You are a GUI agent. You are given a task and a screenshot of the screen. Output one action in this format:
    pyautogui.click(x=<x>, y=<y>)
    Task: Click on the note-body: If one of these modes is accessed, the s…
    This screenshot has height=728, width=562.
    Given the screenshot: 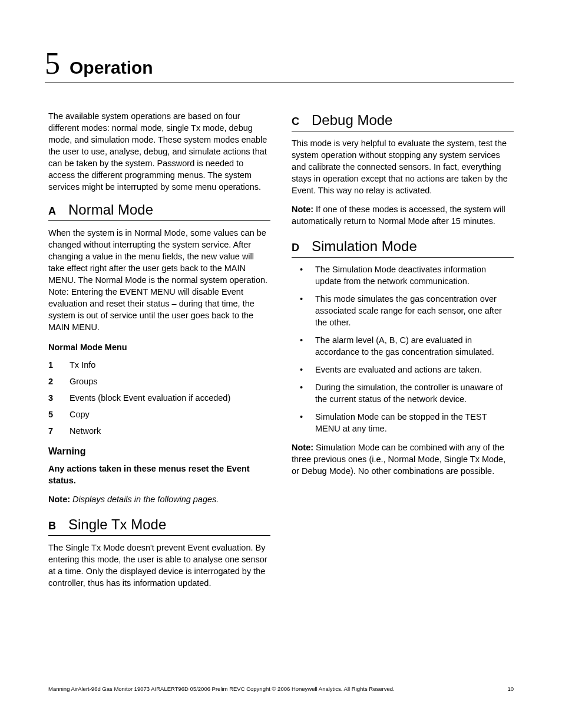 What is the action you would take?
    pyautogui.click(x=398, y=215)
    